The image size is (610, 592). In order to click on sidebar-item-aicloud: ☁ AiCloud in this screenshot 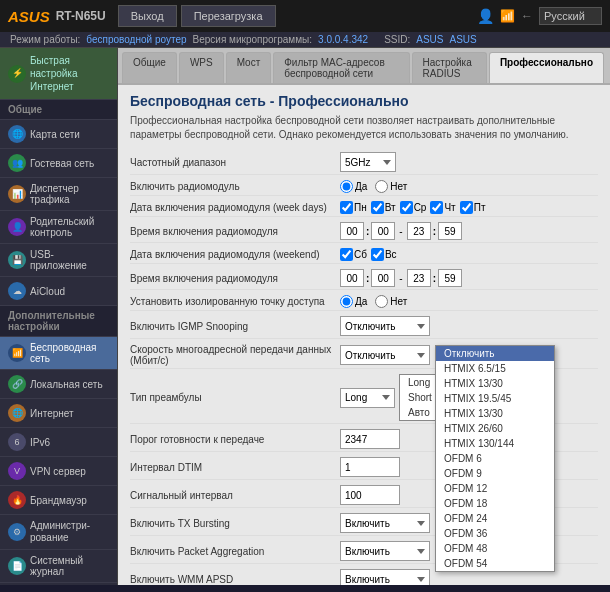, I will do `click(58, 292)`.